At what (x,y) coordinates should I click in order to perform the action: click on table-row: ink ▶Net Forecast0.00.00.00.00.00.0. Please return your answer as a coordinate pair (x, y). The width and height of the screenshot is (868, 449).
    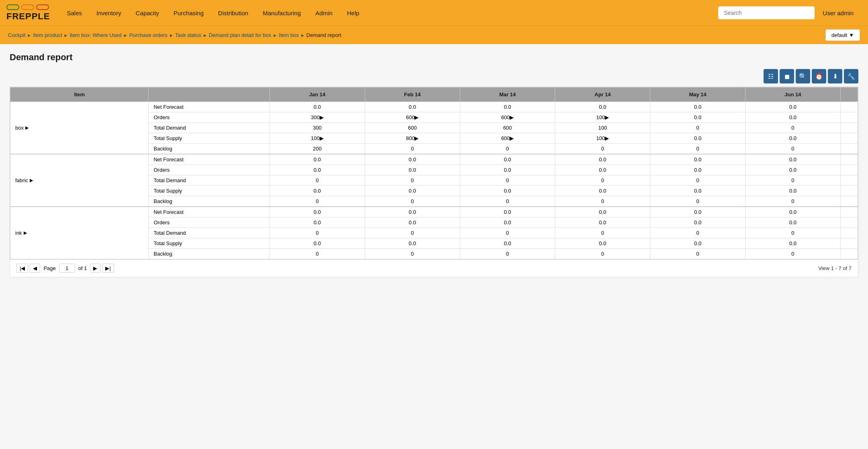
    Looking at the image, I should click on (434, 212).